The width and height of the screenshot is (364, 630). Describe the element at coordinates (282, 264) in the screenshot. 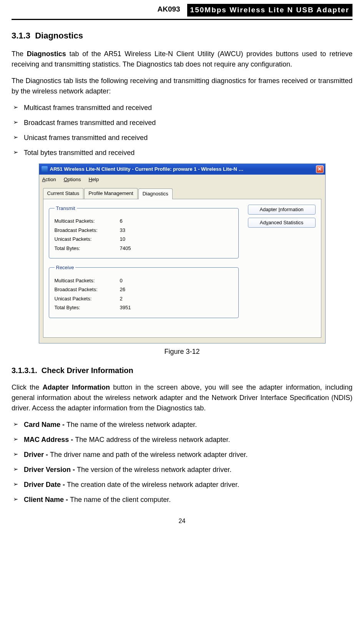

I see `side-buttons: Adapter Information Advanced Statistics` at that location.